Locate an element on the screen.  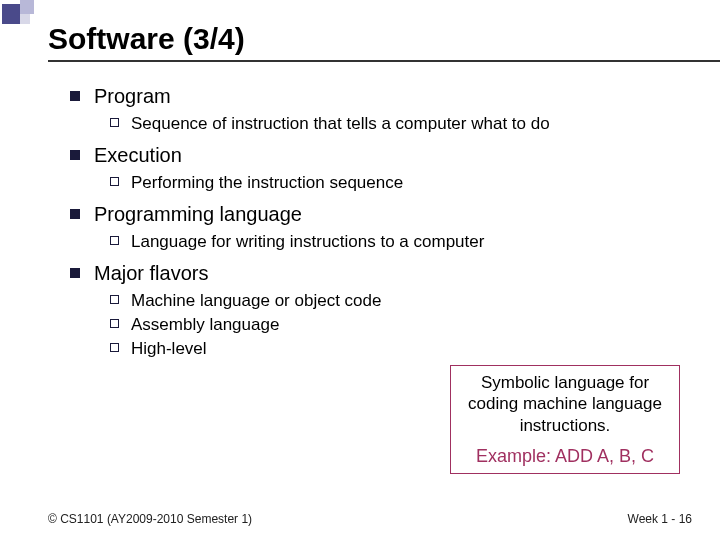
bullet-major-flavors: Major flavors is located at coordinates (380, 274).